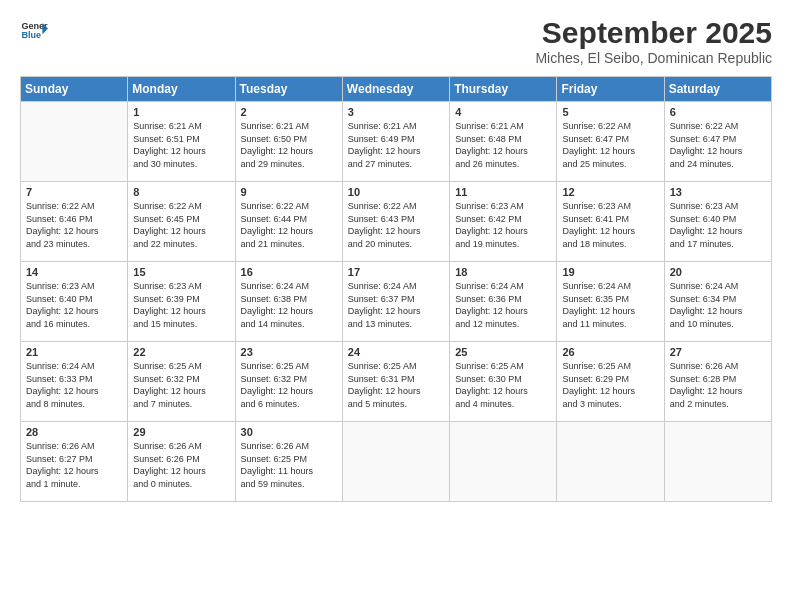 Image resolution: width=792 pixels, height=612 pixels. I want to click on calendar-day-header: Friday, so click(610, 90).